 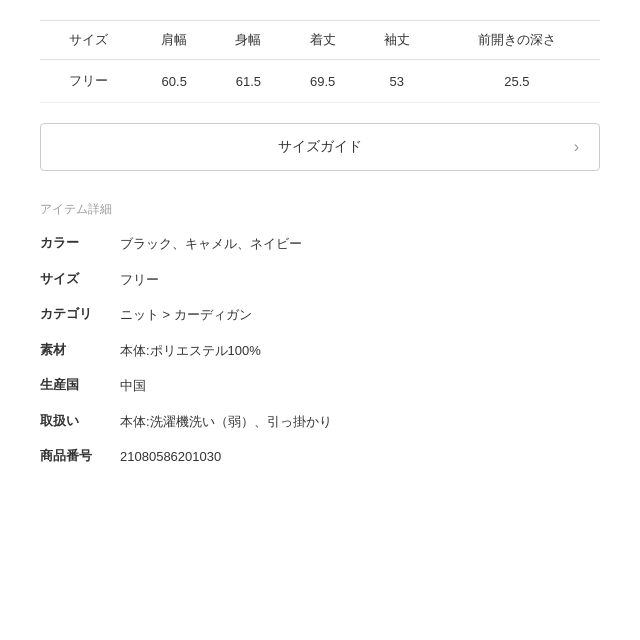 What do you see at coordinates (80, 314) in the screenshot?
I see `detail-label: カテゴリ` at bounding box center [80, 314].